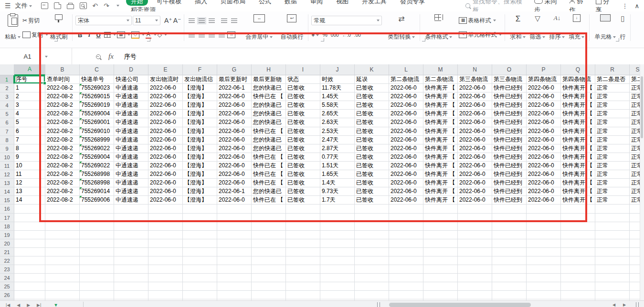 This screenshot has height=307, width=644. I want to click on cell-C10: 755269004, so click(97, 157).